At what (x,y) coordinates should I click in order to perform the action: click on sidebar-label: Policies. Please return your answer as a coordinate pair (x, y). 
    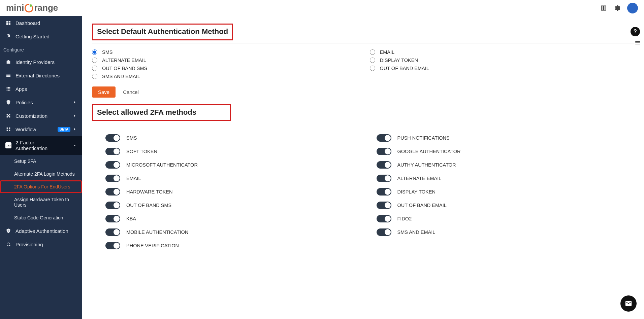
    Looking at the image, I should click on (24, 102).